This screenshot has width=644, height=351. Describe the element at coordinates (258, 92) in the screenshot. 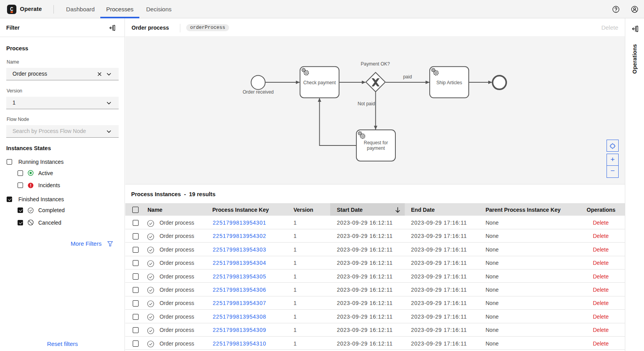

I see `svg-text: Order received` at that location.